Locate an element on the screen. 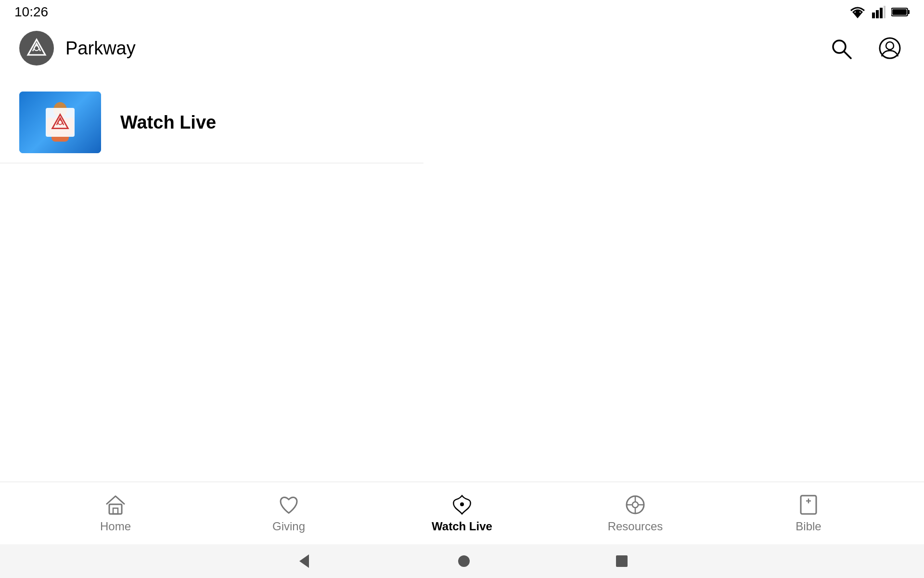 This screenshot has width=924, height=578. nav-item-resources: Resources is located at coordinates (635, 513).